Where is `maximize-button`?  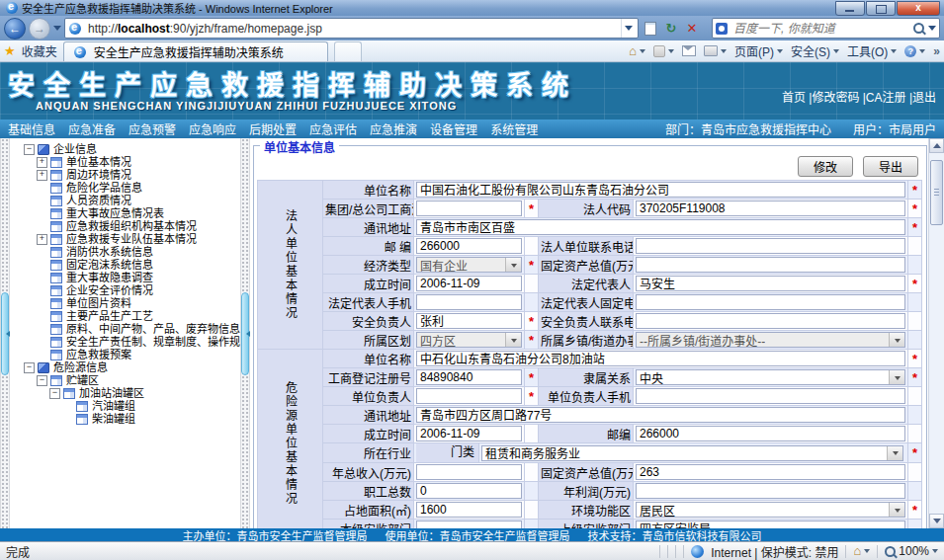
maximize-button is located at coordinates (881, 8).